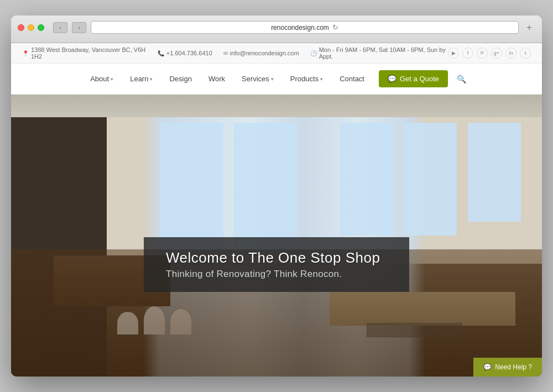 The height and width of the screenshot is (392, 553). What do you see at coordinates (139, 79) in the screenshot?
I see `nav-learn-label: Learn` at bounding box center [139, 79].